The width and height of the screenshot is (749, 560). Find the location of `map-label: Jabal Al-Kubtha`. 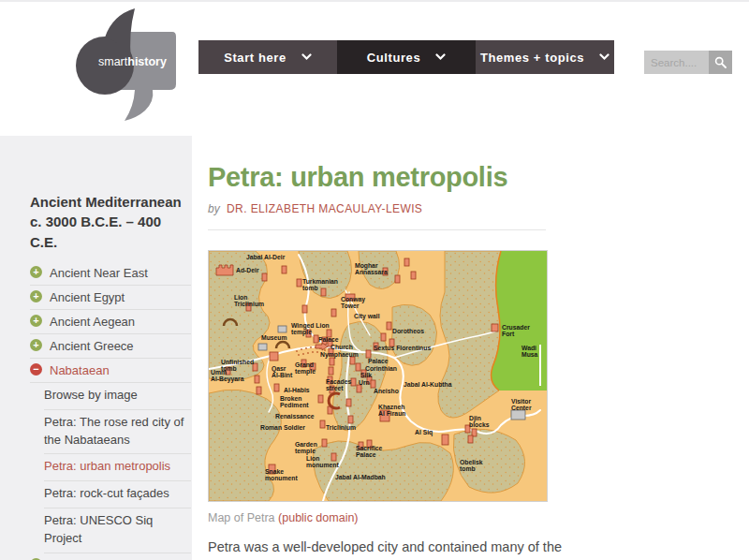

map-label: Jabal Al-Kubtha is located at coordinates (428, 384).